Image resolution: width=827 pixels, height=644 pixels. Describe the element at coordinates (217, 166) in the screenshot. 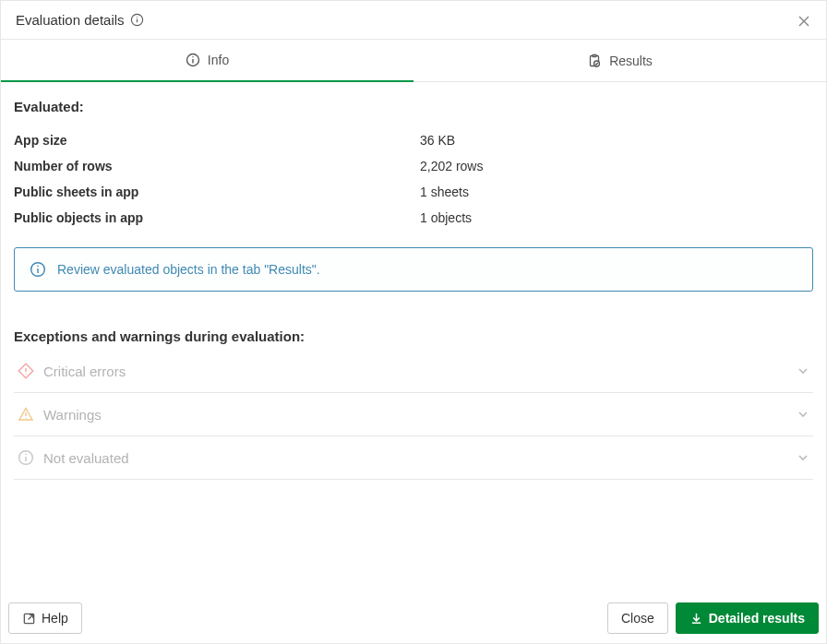

I see `kv-label: Number of rows` at that location.